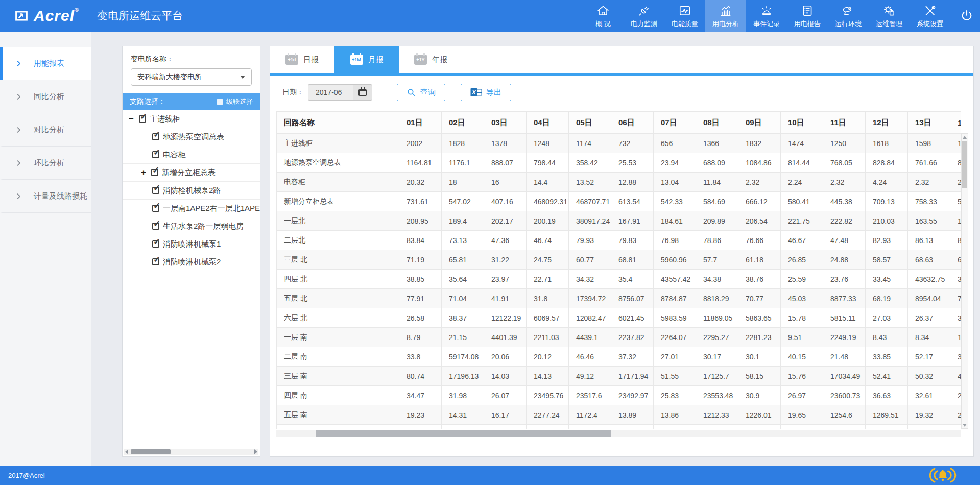 The width and height of the screenshot is (980, 485). What do you see at coordinates (603, 11) in the screenshot?
I see `home-icon` at bounding box center [603, 11].